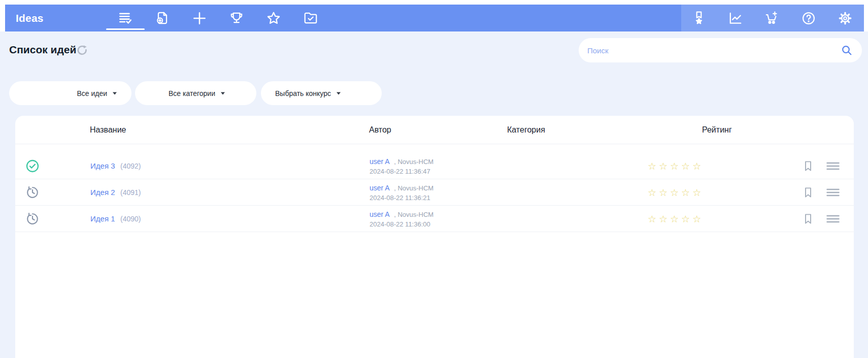 The height and width of the screenshot is (358, 868). I want to click on nav-settings-button, so click(845, 18).